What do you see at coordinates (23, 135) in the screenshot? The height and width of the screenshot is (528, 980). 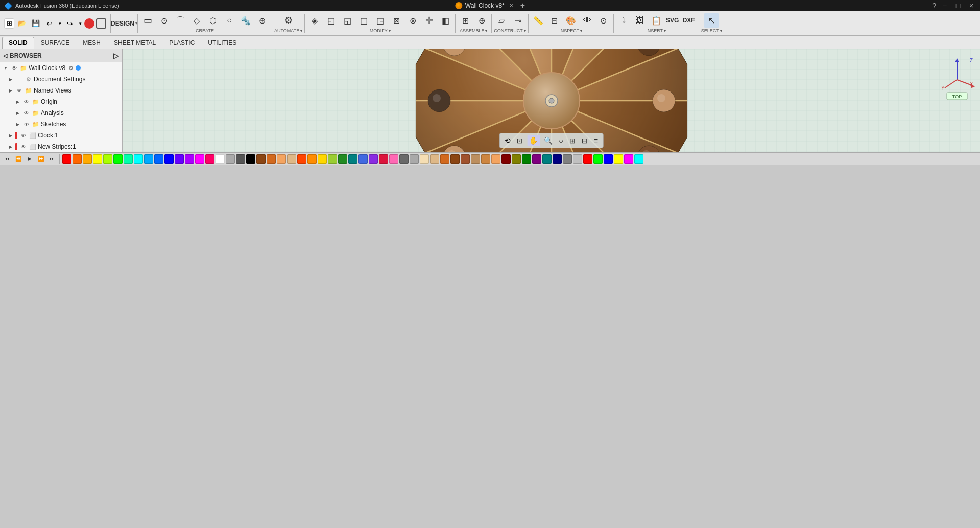 I see `clock1-visibility: 👁` at bounding box center [23, 135].